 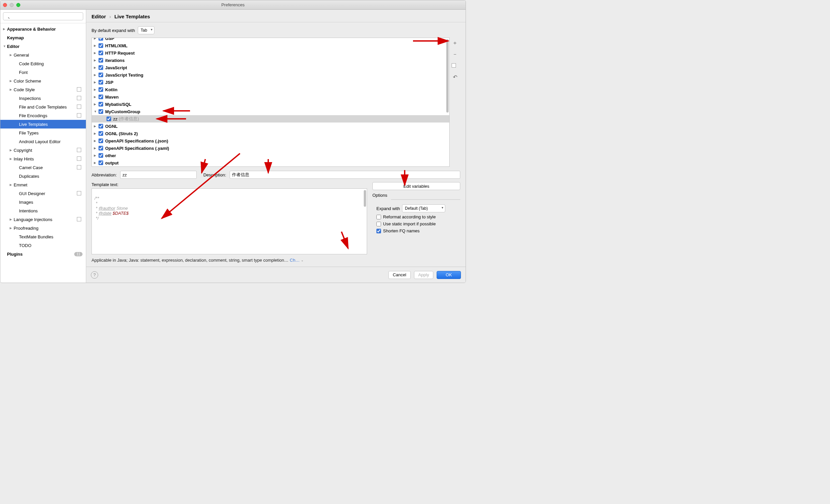 What do you see at coordinates (132, 17) in the screenshot?
I see `breadcrumb-leaf: Live Templates` at bounding box center [132, 17].